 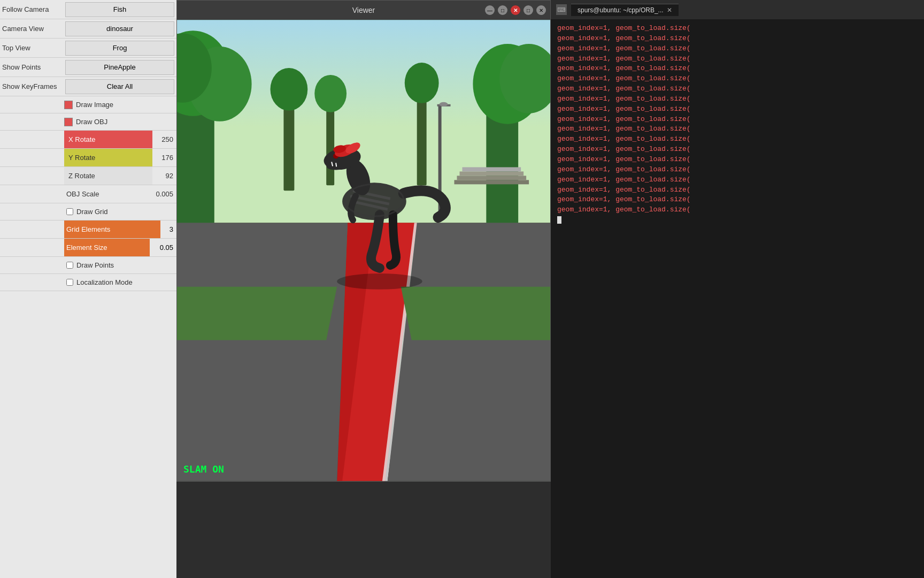 What do you see at coordinates (737, 220) in the screenshot?
I see `terminal-cursor-line` at bounding box center [737, 220].